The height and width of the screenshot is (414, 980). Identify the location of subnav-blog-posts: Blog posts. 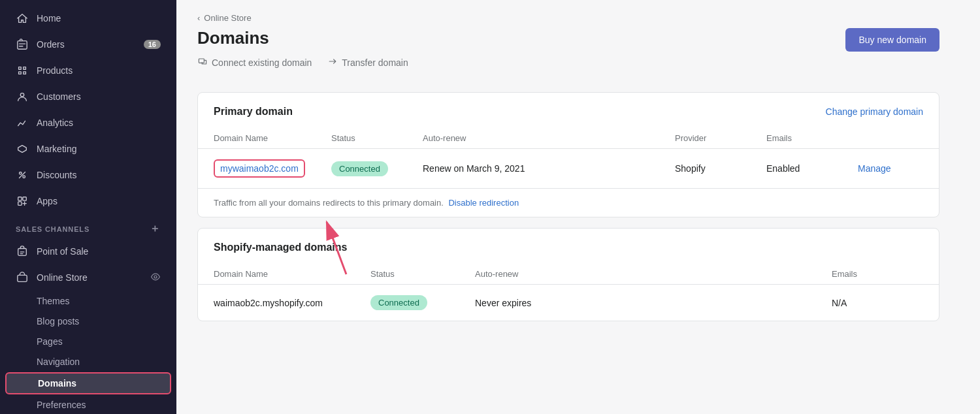
(88, 321).